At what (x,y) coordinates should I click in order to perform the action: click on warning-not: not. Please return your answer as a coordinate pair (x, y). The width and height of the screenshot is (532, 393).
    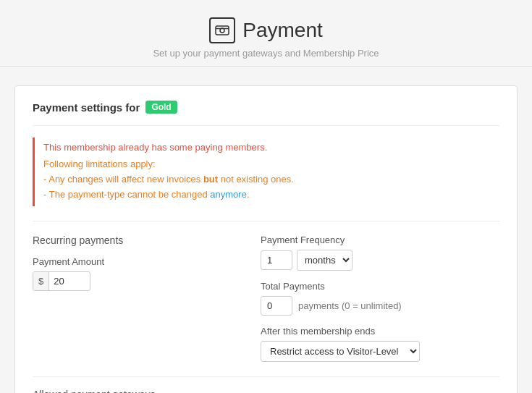
    Looking at the image, I should click on (226, 179).